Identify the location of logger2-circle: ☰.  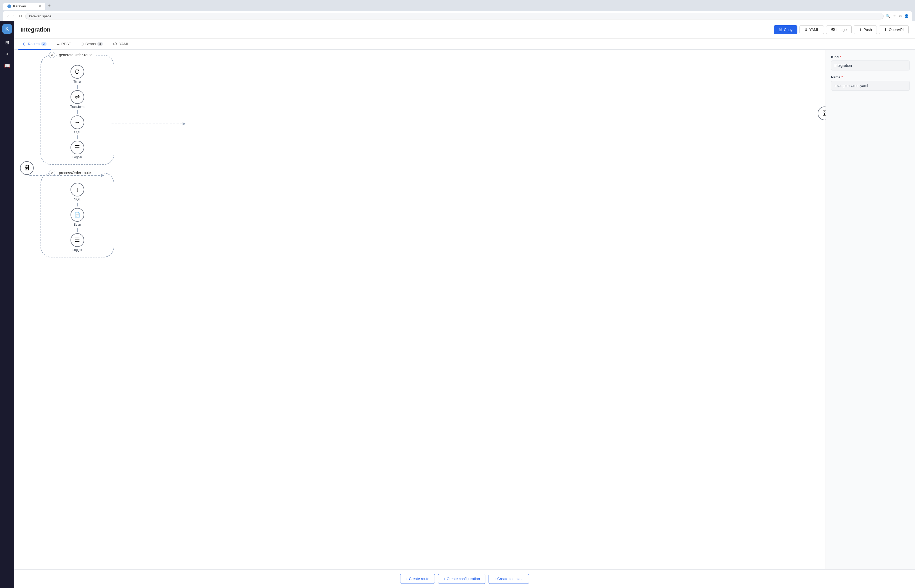
(77, 240).